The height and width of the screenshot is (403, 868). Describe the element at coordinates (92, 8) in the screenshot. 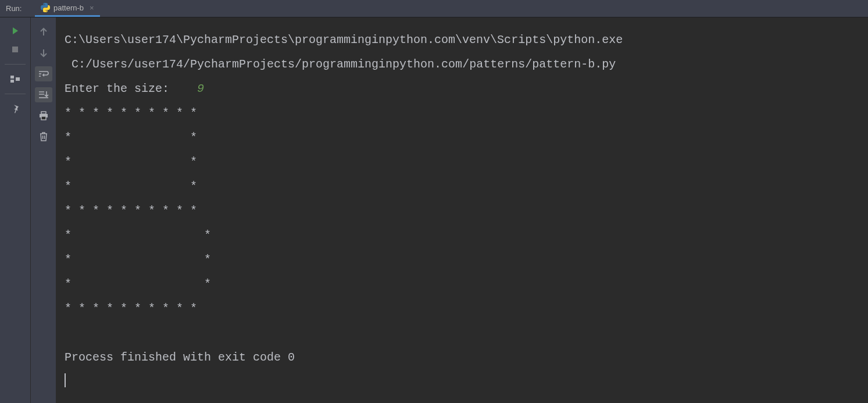

I see `close-tab-icon: ×` at that location.